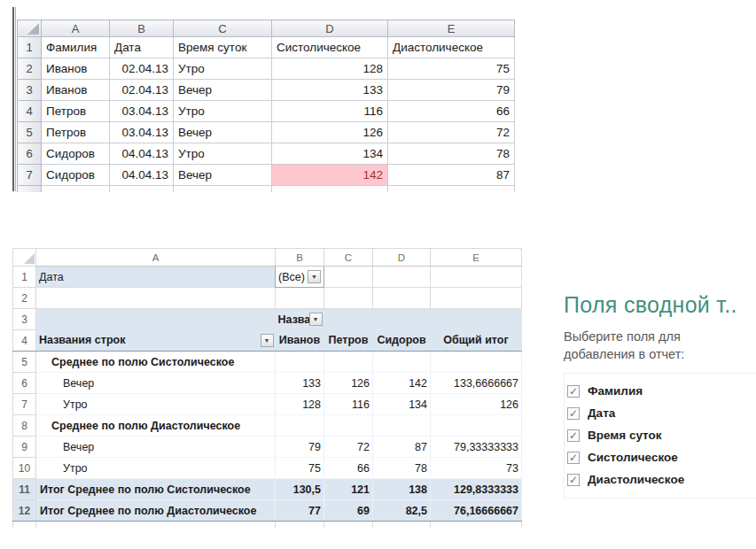  I want to click on pivot-value-cell: 72, so click(349, 447).